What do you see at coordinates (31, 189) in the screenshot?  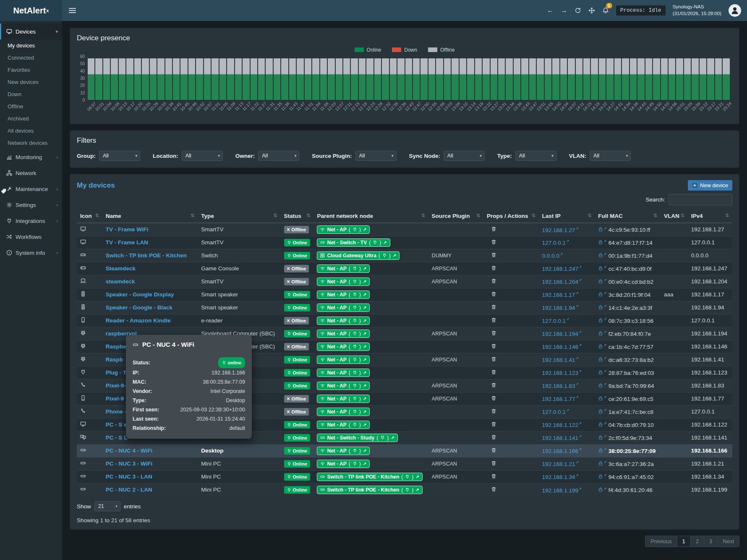 I see `sidebar-item-maintenance: Maintenance‹` at bounding box center [31, 189].